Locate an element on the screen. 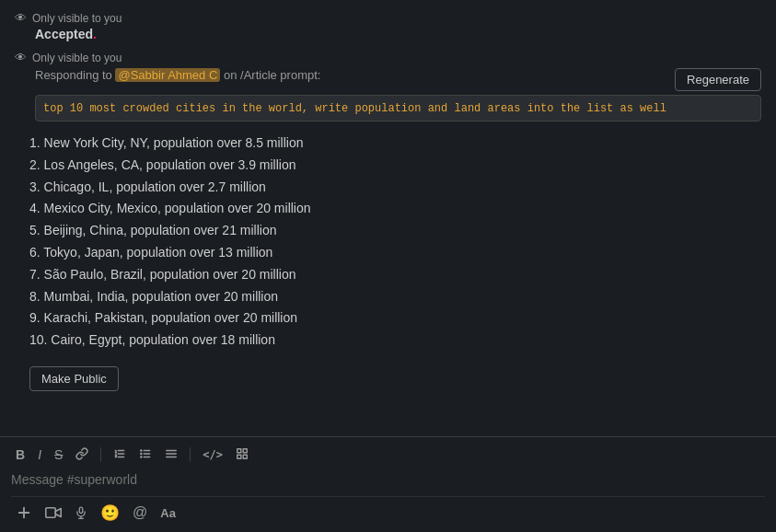  prompt-text: top 10 most crowded cities in the world,… is located at coordinates (355, 109).